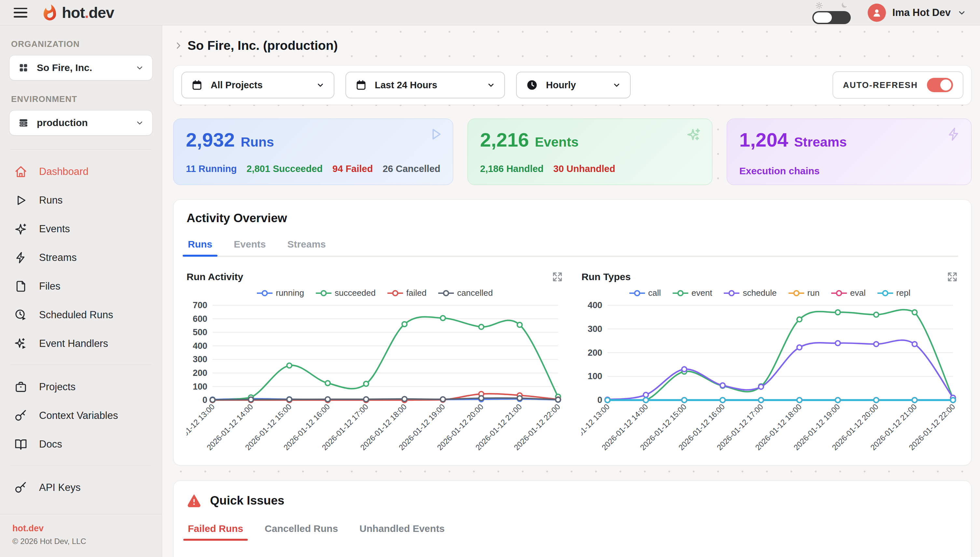 The height and width of the screenshot is (557, 980). Describe the element at coordinates (655, 293) in the screenshot. I see `legend-label: call` at that location.